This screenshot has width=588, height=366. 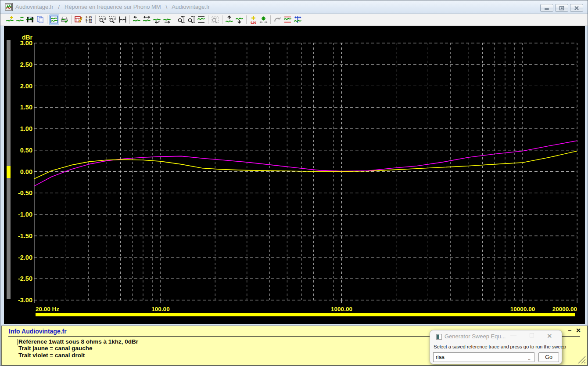 I want to click on svg-text: 7.00, so click(x=89, y=22).